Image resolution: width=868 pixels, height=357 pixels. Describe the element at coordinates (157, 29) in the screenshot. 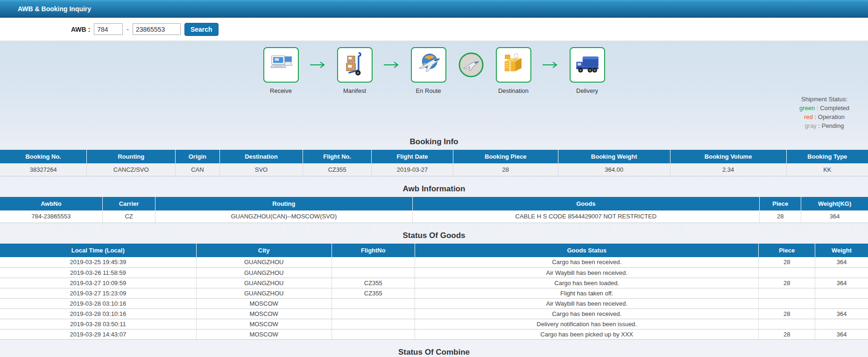

I see `awb-number-input` at that location.